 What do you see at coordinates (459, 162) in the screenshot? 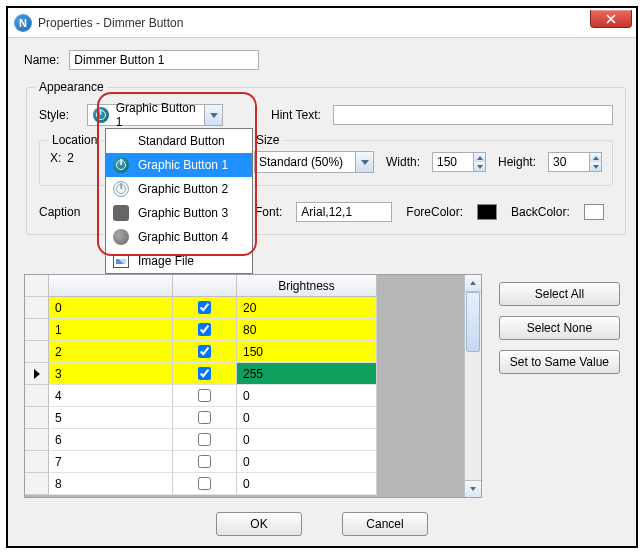
I see `width-input` at bounding box center [459, 162].